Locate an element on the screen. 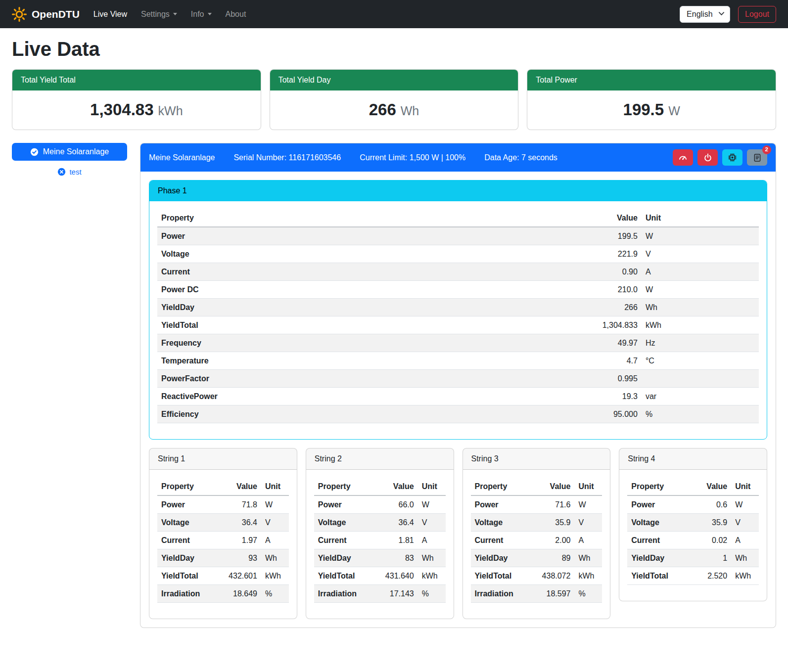 This screenshot has height=672, width=788. inverter-card-header: Meine Solaranlage Serial Number: 1161716… is located at coordinates (458, 157).